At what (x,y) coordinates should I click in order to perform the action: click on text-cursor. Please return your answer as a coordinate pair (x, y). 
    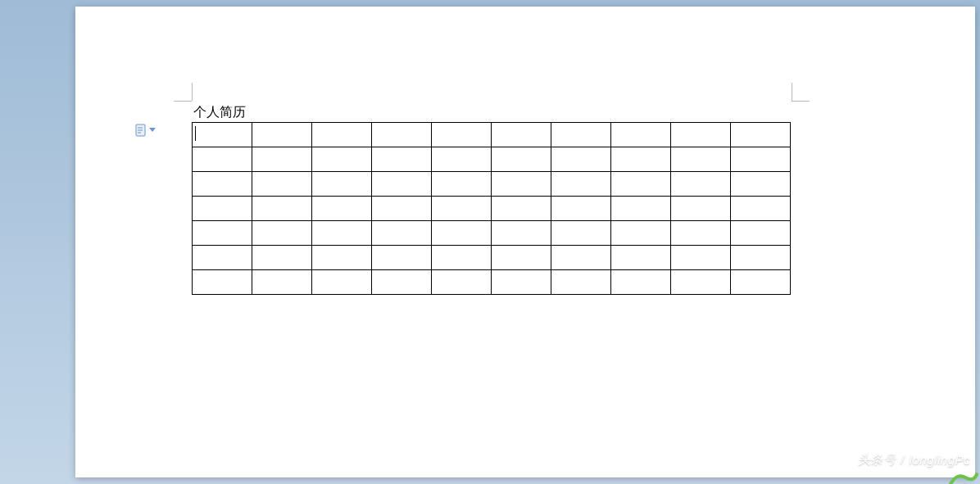
    Looking at the image, I should click on (195, 133).